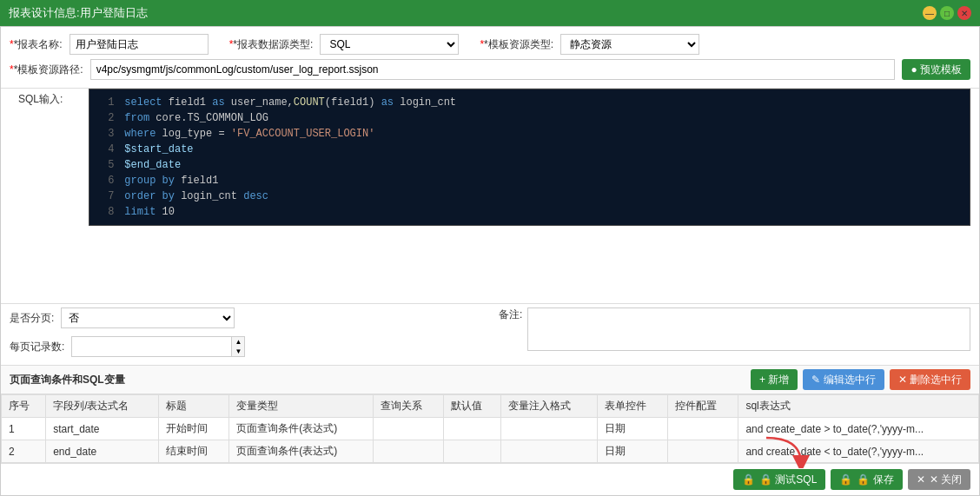  I want to click on sql-line: 1 select field1 as user_name,COUNT(field…, so click(530, 103).